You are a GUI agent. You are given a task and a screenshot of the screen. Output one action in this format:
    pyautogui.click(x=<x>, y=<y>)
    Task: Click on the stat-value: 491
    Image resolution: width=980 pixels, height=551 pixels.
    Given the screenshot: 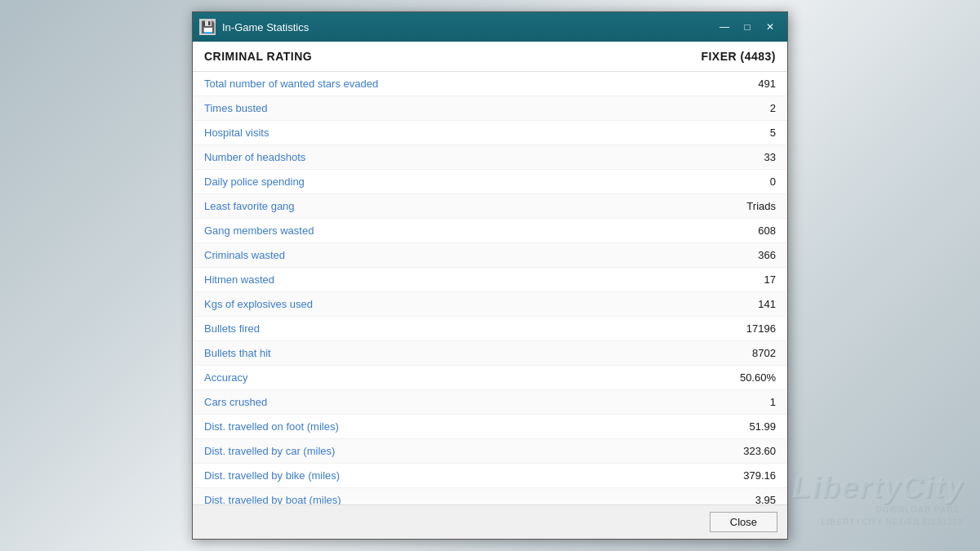 What is the action you would take?
    pyautogui.click(x=767, y=83)
    